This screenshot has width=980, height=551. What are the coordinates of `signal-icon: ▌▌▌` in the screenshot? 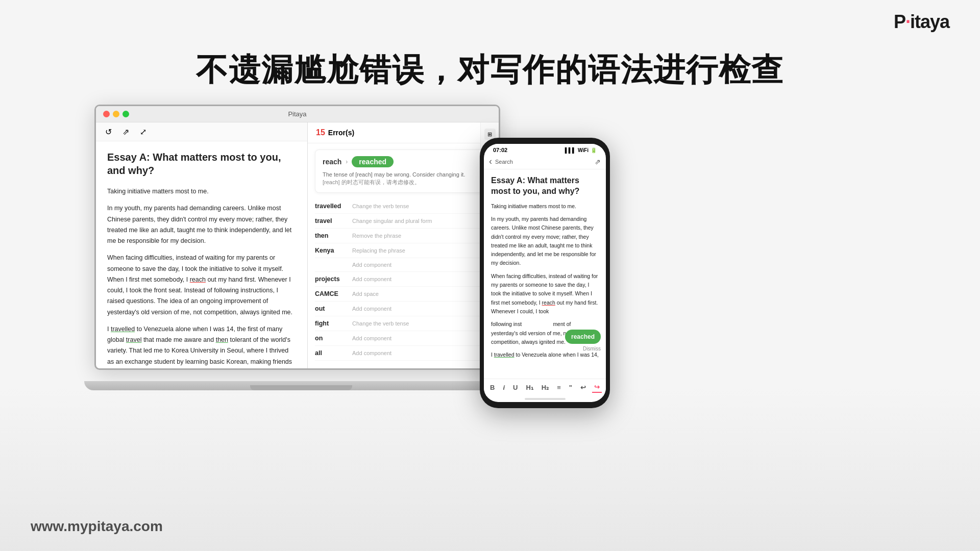 It's located at (571, 150).